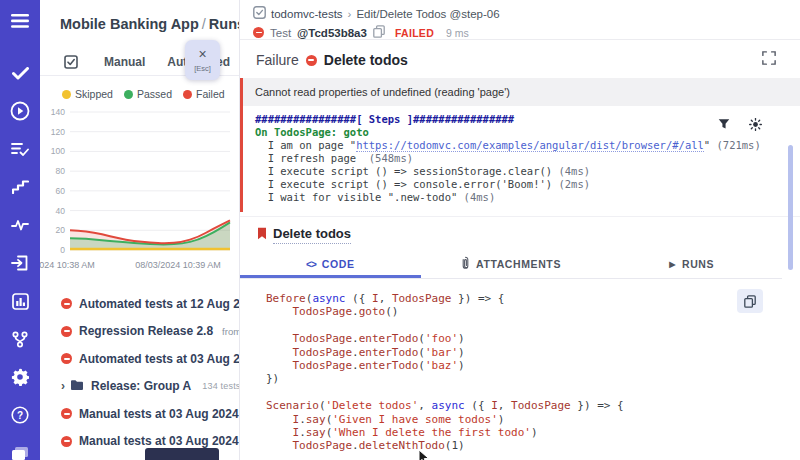 This screenshot has height=460, width=800. Describe the element at coordinates (330, 266) in the screenshot. I see `tab-code: <> CODE` at that location.